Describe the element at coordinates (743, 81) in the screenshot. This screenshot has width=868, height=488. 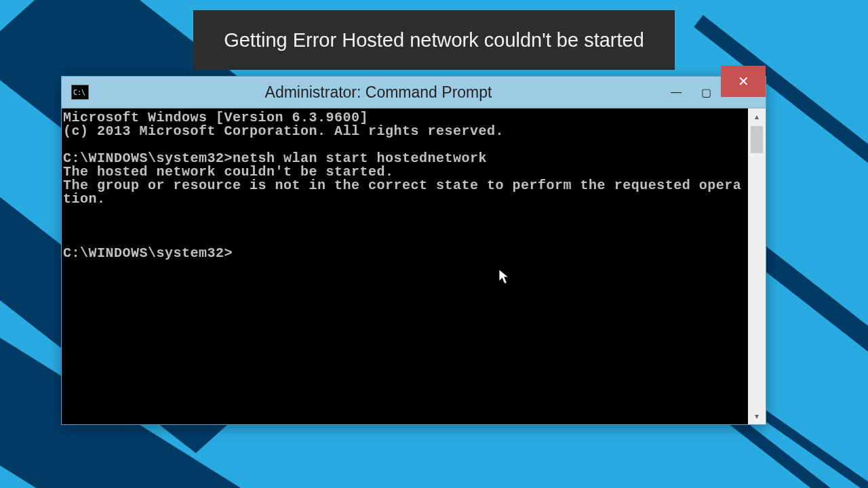
I see `close-button: ✕` at that location.